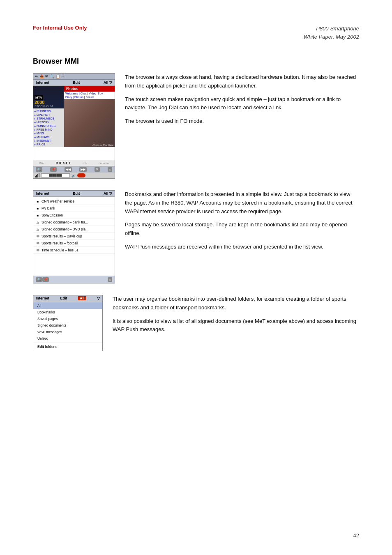 The height and width of the screenshot is (555, 392). Describe the element at coordinates (74, 229) in the screenshot. I see `bookmark-item-5: △ Signed document – DVD pla...` at that location.